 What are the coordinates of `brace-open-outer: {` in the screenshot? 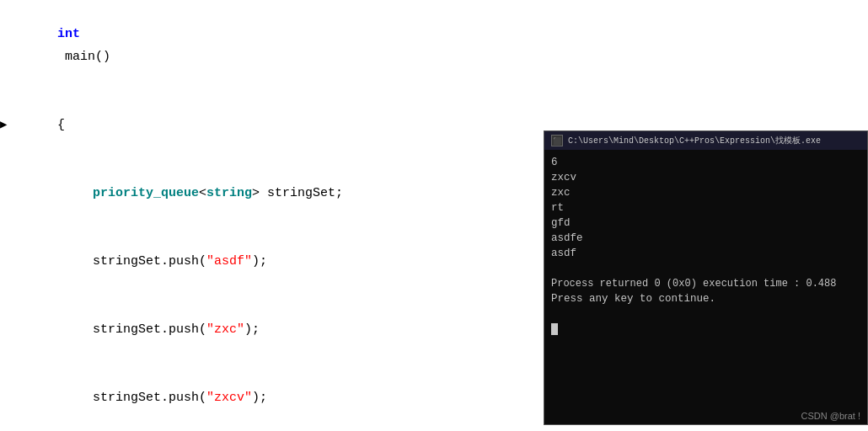 It's located at (61, 125).